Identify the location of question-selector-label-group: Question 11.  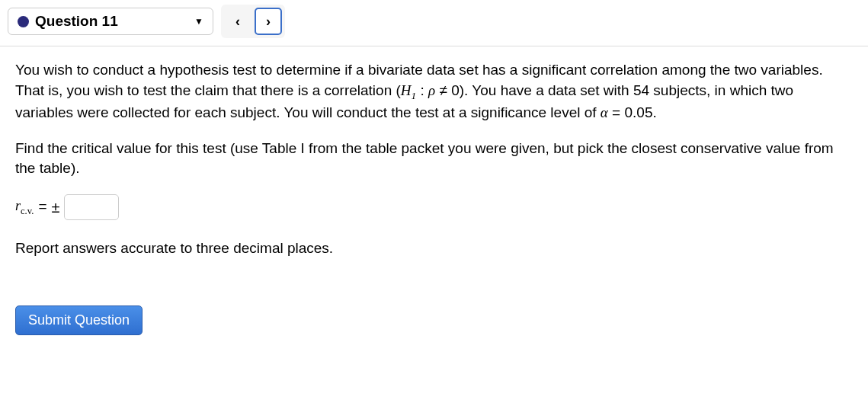
(68, 21).